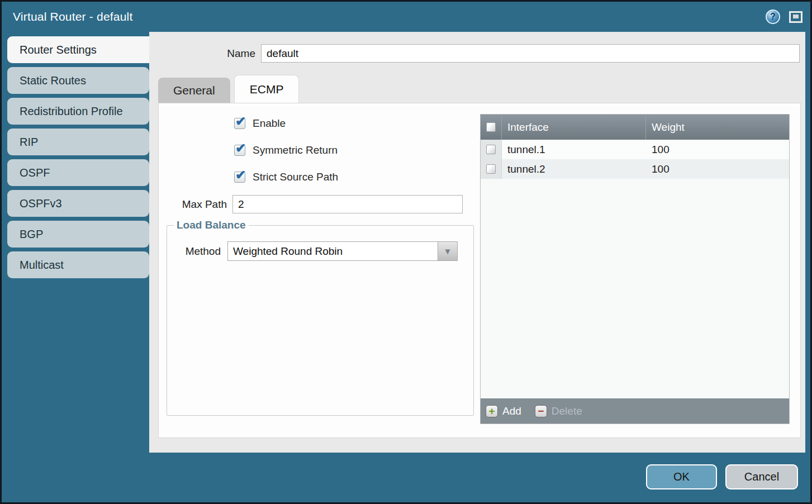 The width and height of the screenshot is (812, 504). What do you see at coordinates (269, 123) in the screenshot?
I see `enable-label: Enable` at bounding box center [269, 123].